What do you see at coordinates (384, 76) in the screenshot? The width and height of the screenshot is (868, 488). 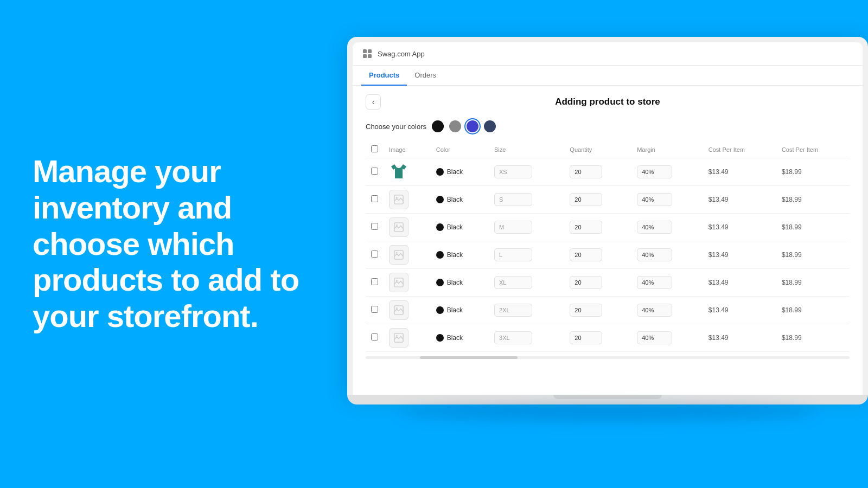 I see `tab-products: Products` at bounding box center [384, 76].